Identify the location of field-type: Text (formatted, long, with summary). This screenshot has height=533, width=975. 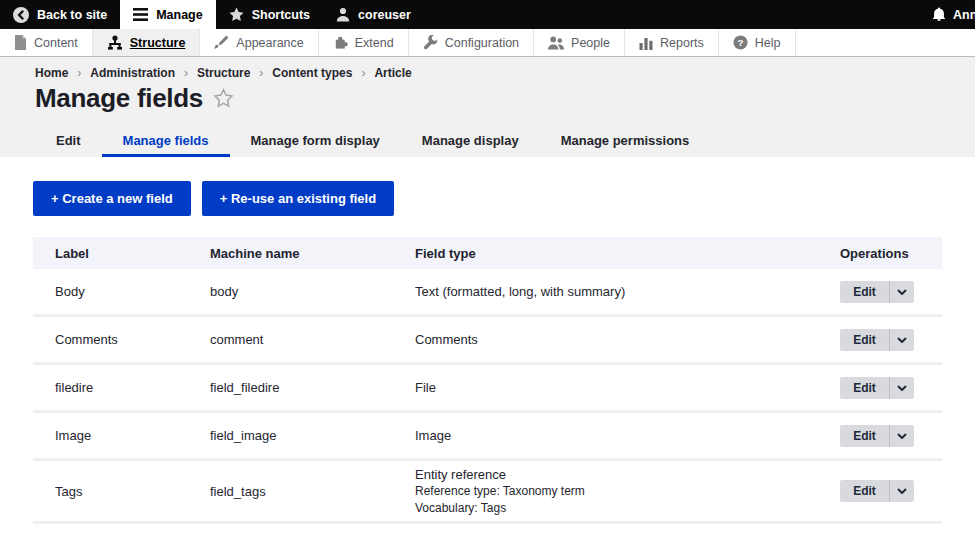
(628, 292).